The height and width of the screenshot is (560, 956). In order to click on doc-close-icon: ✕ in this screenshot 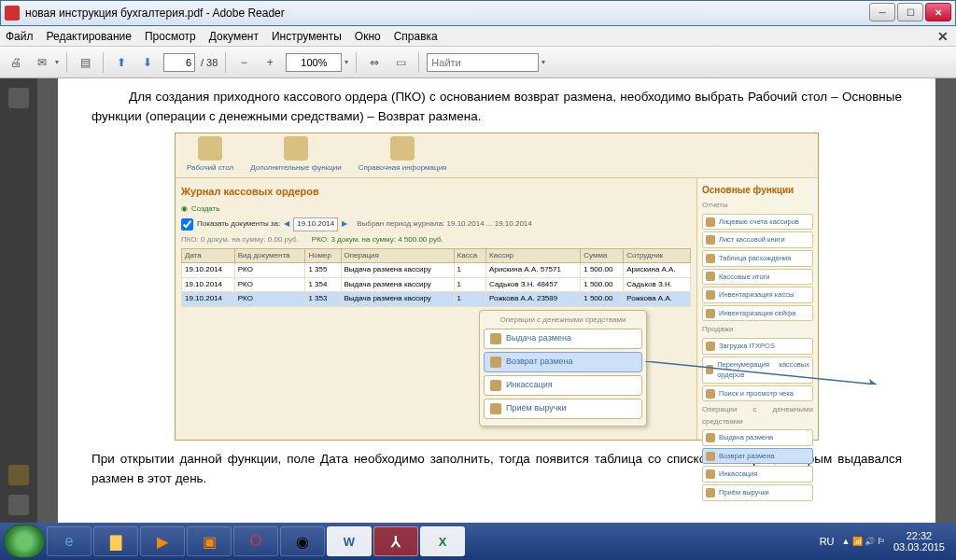, I will do `click(943, 36)`.